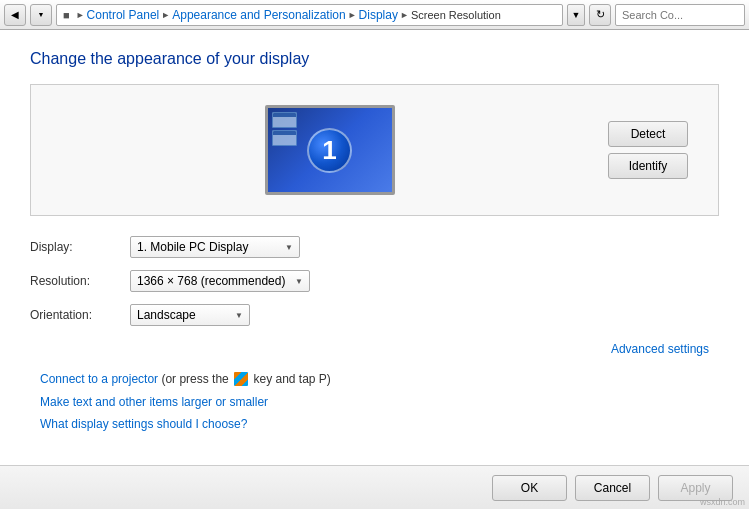 Image resolution: width=749 pixels, height=509 pixels. I want to click on breadcrumb-display: Display, so click(378, 15).